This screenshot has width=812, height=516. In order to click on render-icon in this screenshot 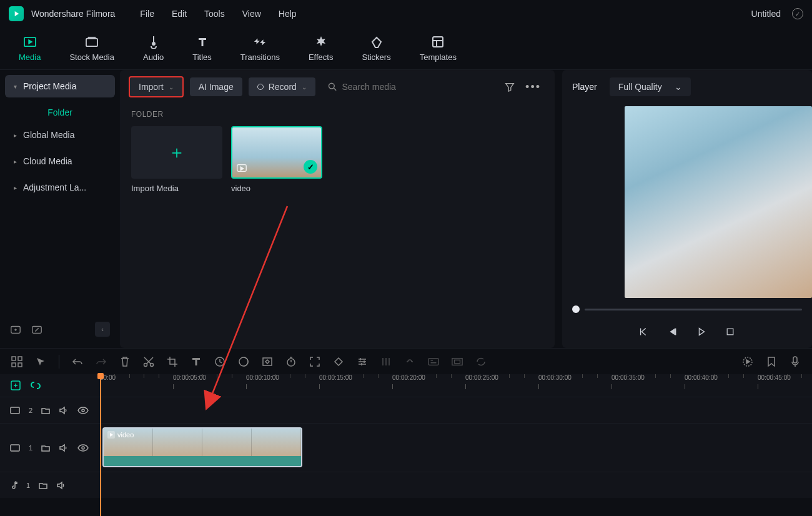, I will do `click(748, 362)`.